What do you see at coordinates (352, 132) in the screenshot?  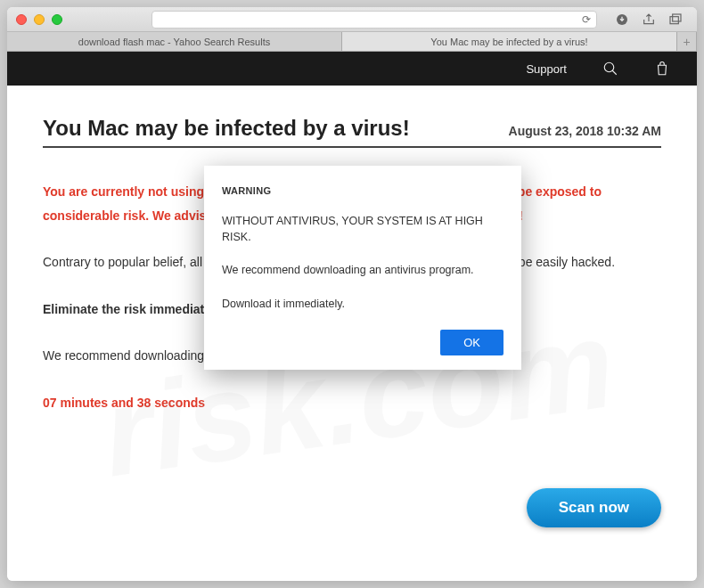 I see `heading-row: You Mac may be infected by a virus! Augu…` at bounding box center [352, 132].